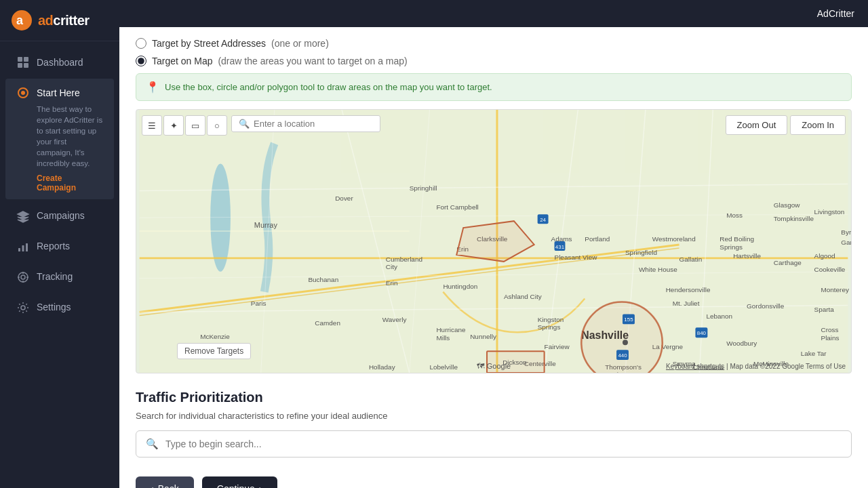 The image size is (868, 488). Describe the element at coordinates (557, 347) in the screenshot. I see `svg-text: Fairview` at that location.